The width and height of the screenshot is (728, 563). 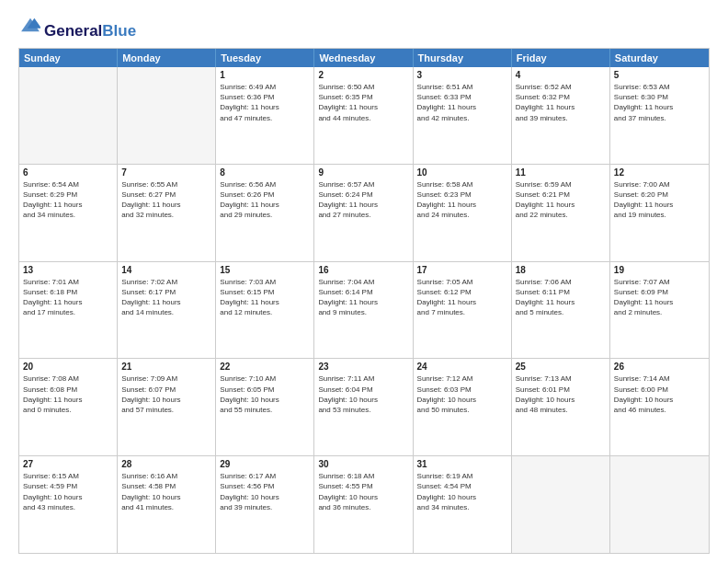 I want to click on day-number: 2, so click(x=363, y=75).